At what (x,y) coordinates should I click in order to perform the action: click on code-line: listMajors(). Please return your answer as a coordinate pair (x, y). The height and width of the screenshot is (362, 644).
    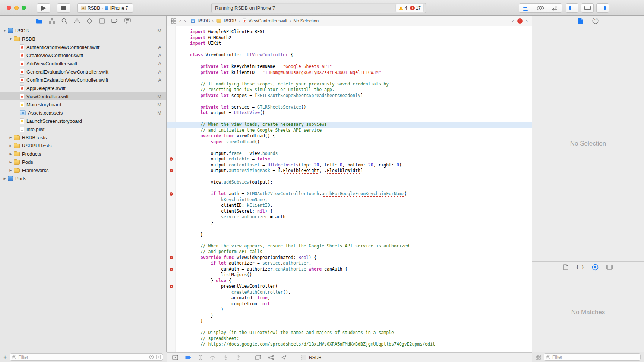
    Looking at the image, I should click on (350, 275).